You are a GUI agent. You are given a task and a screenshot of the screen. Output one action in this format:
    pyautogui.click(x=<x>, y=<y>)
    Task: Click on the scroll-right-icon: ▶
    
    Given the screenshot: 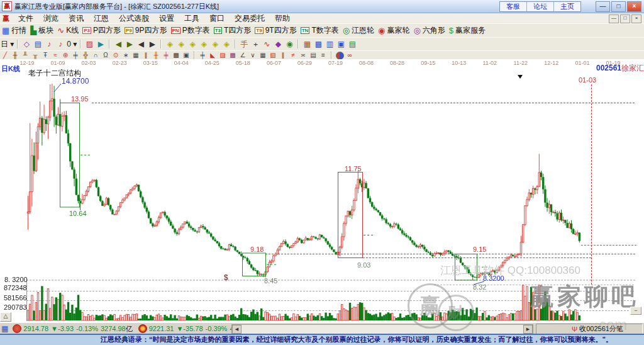 What is the action you would take?
    pyautogui.click(x=528, y=329)
    